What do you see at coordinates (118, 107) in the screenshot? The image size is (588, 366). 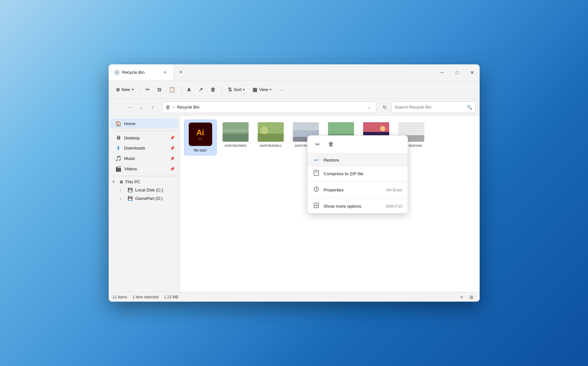 I see `back-button: ←` at bounding box center [118, 107].